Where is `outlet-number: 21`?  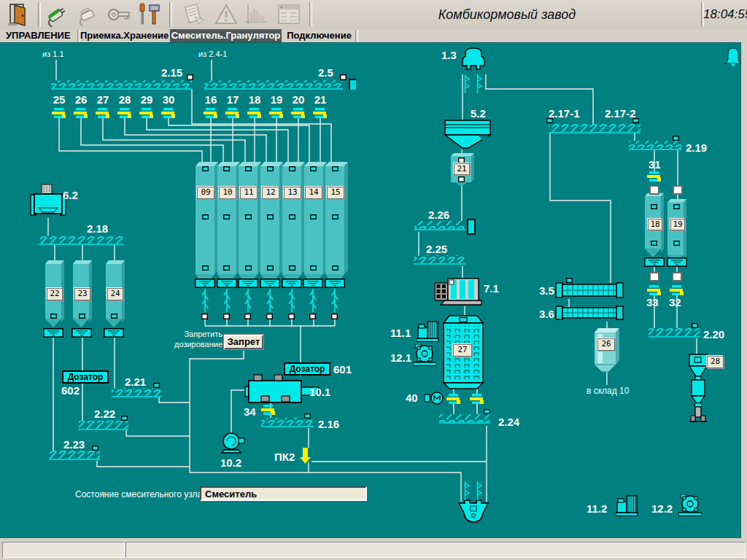
outlet-number: 21 is located at coordinates (320, 99).